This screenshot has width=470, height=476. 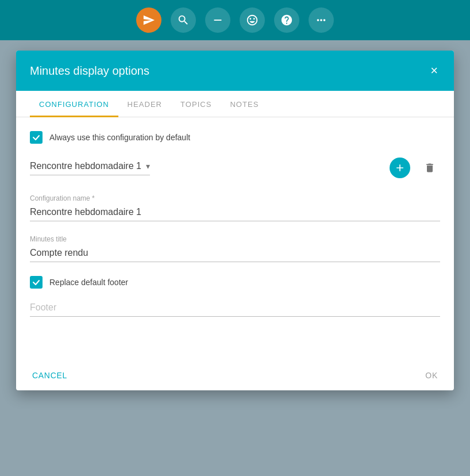 I want to click on minutes-title-field: Minutes title, so click(x=235, y=248).